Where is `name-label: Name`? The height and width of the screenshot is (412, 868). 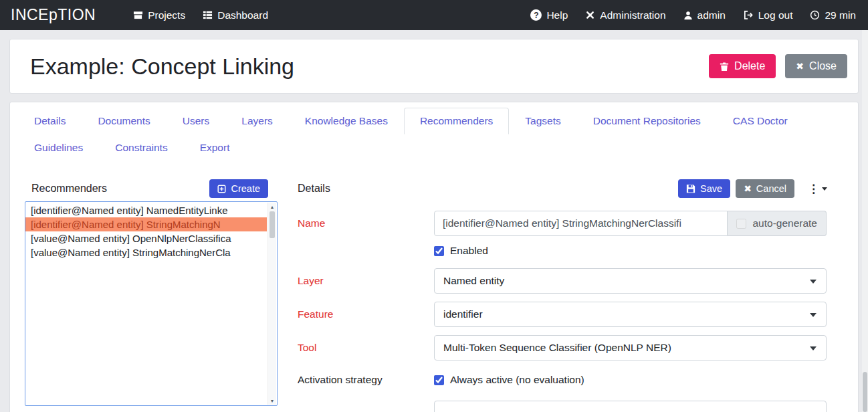 name-label: Name is located at coordinates (366, 223).